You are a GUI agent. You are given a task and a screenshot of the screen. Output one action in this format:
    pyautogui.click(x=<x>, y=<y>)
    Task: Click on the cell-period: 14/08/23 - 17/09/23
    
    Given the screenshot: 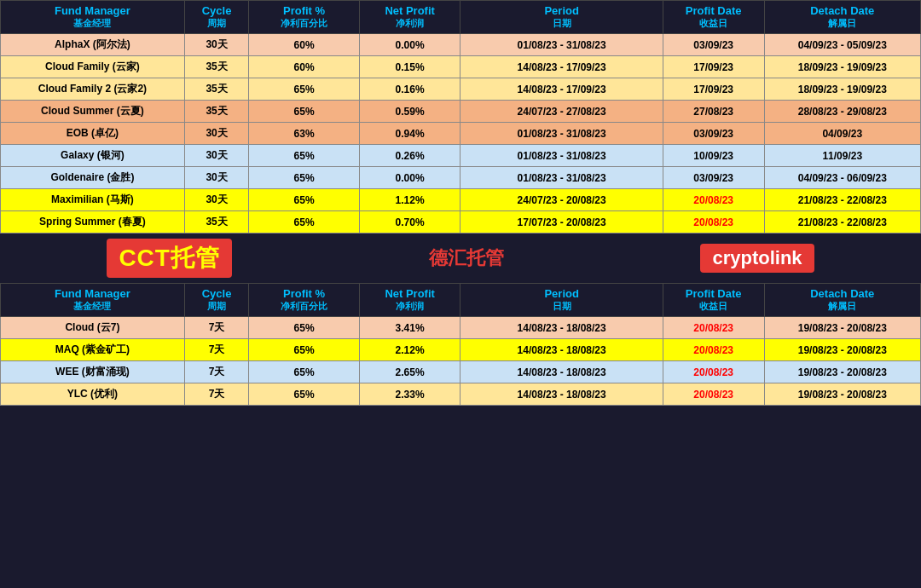 What is the action you would take?
    pyautogui.click(x=561, y=67)
    